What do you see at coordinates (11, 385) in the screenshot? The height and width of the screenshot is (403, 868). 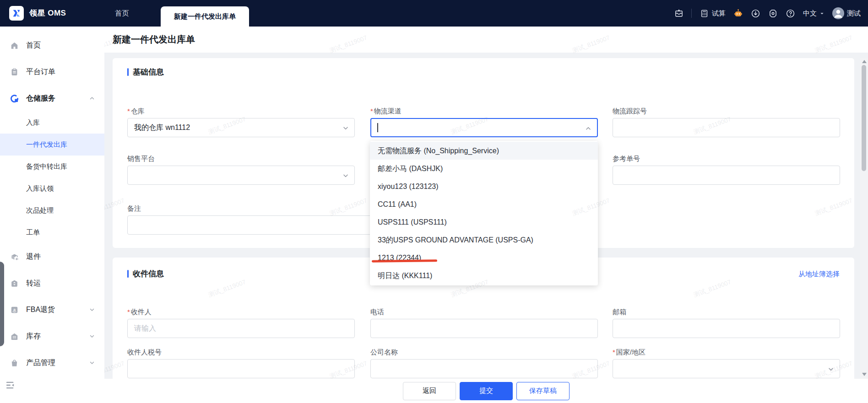 I see `sidebar-collapse-icon` at bounding box center [11, 385].